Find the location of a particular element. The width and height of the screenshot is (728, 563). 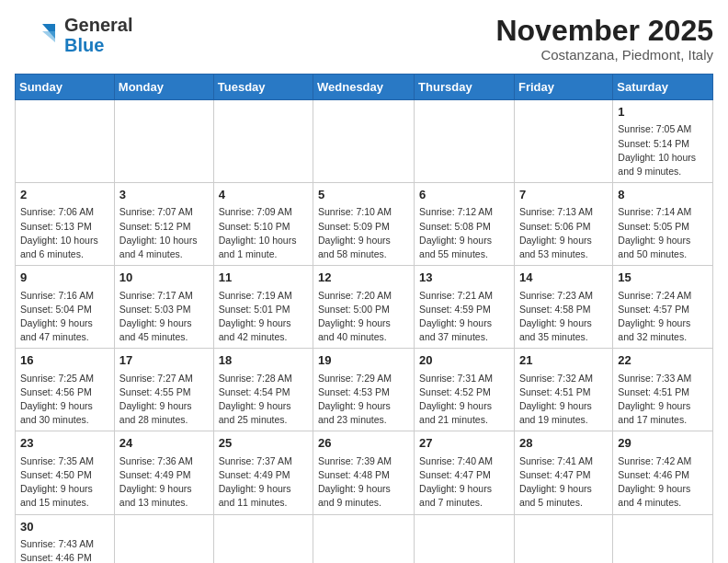

day-number: 29 is located at coordinates (663, 443).